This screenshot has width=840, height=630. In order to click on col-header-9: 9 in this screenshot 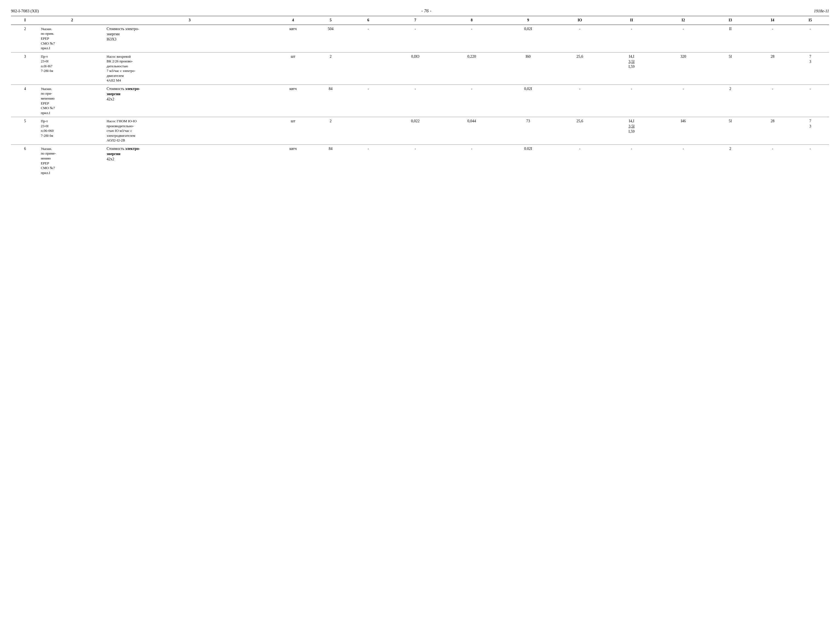, I will do `click(528, 21)`.